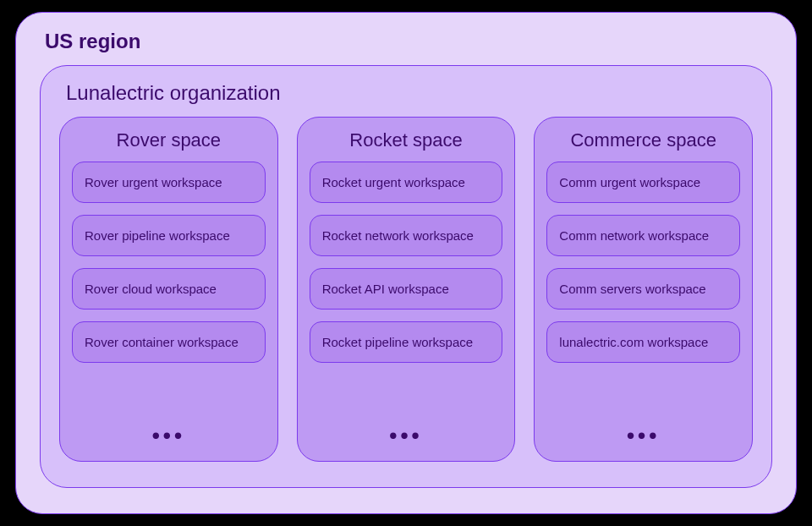 The height and width of the screenshot is (526, 812). I want to click on workspace-item: Rover cloud workspace, so click(169, 289).